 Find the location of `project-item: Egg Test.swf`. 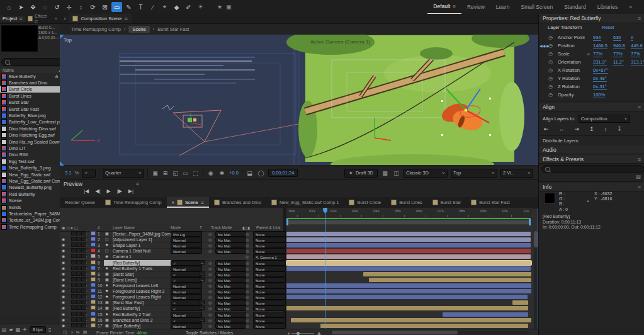

project-item: Egg Test.swf is located at coordinates (30, 161).